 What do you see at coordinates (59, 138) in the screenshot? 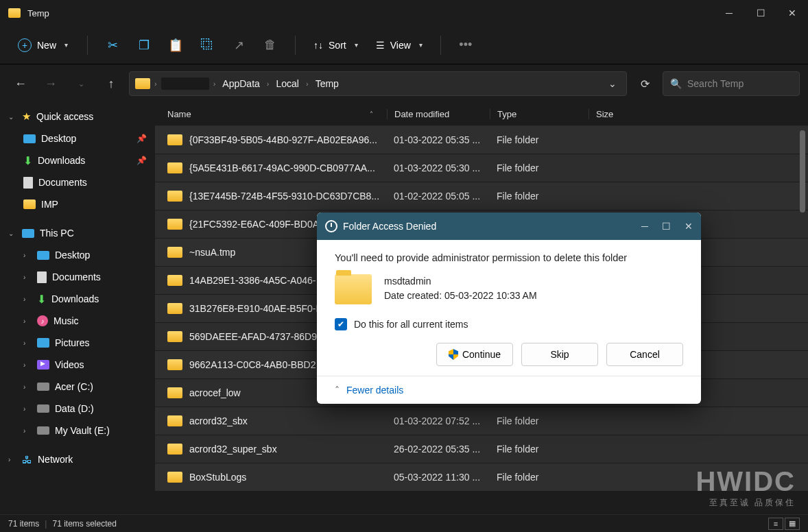
I see `sidebar-item-label: Desktop` at bounding box center [59, 138].